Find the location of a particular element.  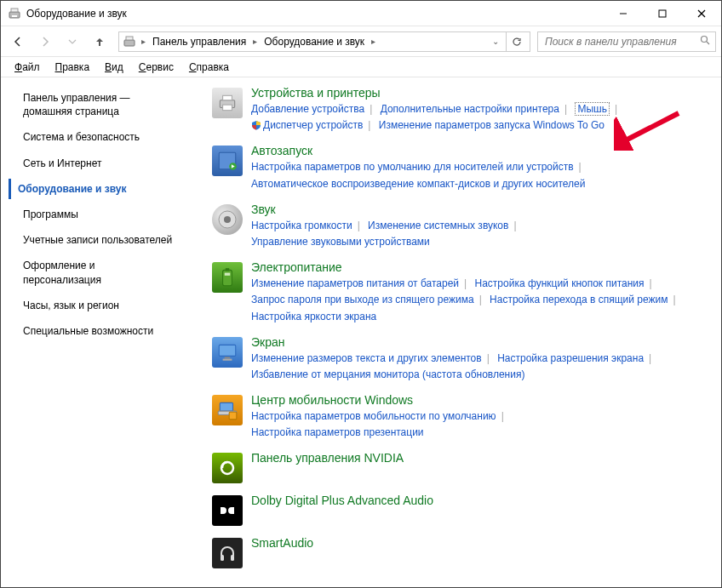

sidebar-item-programs: Программы is located at coordinates (99, 214).